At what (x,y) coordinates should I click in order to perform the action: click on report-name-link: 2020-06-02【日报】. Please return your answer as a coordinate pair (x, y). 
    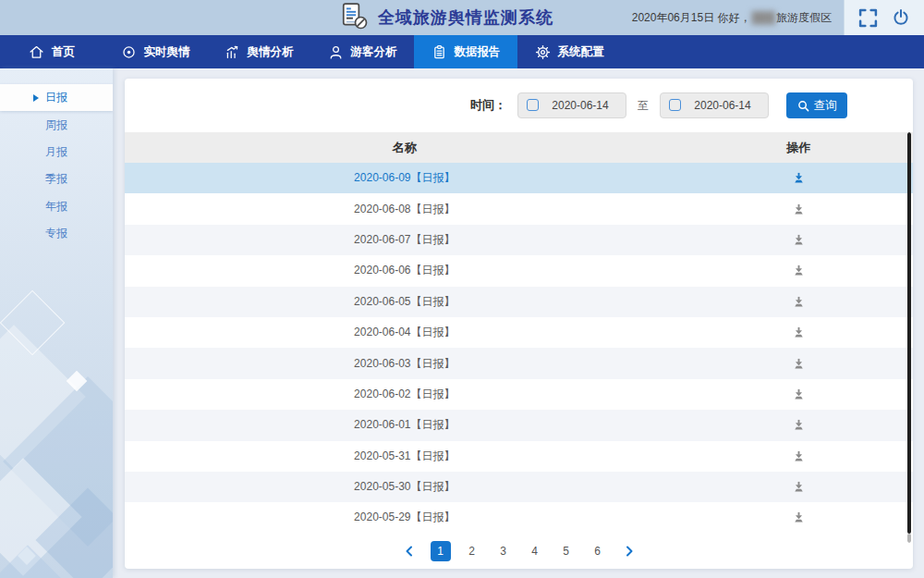
    Looking at the image, I should click on (405, 394).